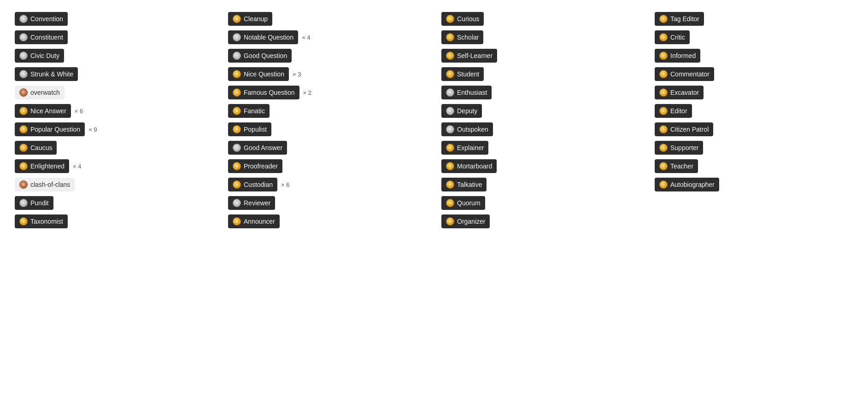 The height and width of the screenshot is (394, 868). What do you see at coordinates (465, 221) in the screenshot?
I see `badge-item: Organizer` at bounding box center [465, 221].